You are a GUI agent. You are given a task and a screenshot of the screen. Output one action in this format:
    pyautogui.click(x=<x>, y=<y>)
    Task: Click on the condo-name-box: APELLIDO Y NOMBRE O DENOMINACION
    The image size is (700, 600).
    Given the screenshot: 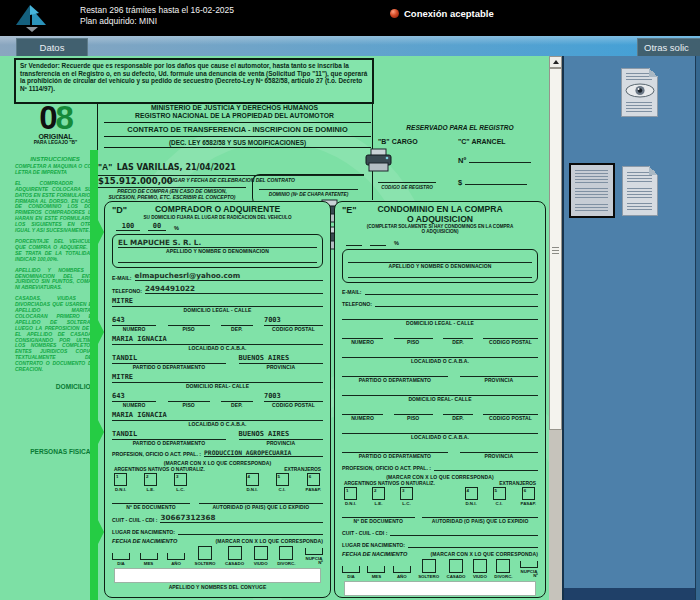 What is the action you would take?
    pyautogui.click(x=440, y=266)
    